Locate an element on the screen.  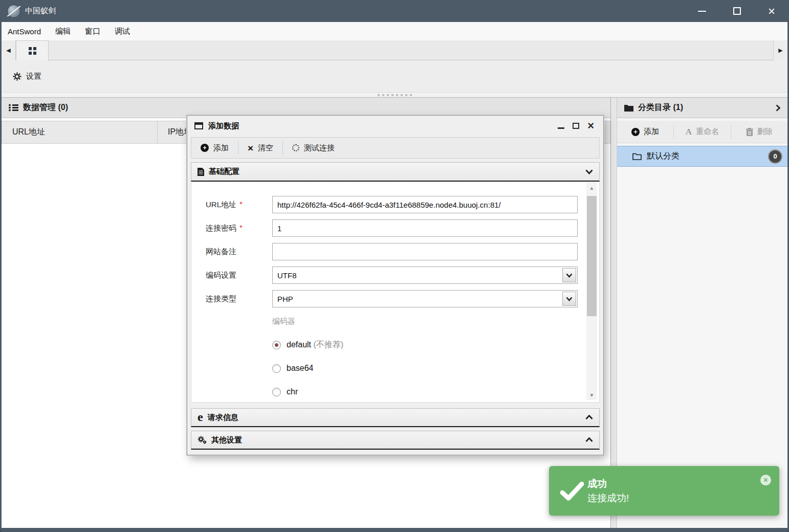
main-toolbar: 设置 is located at coordinates (394, 76).